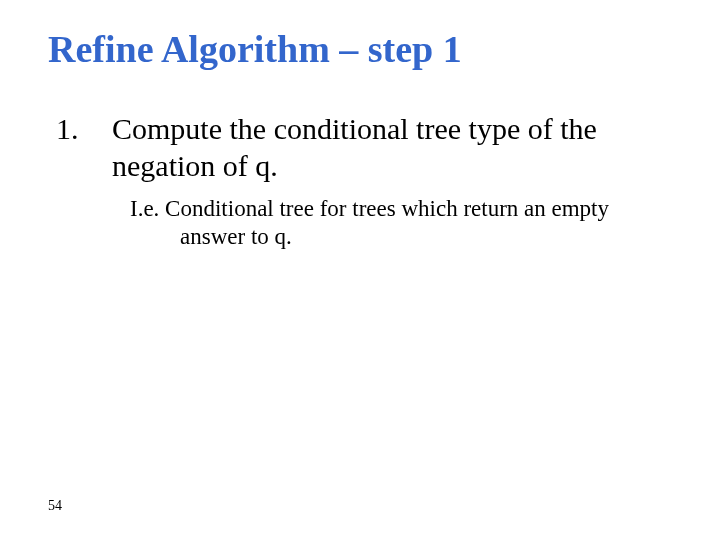 This screenshot has width=720, height=540. I want to click on page-number: 54, so click(55, 506).